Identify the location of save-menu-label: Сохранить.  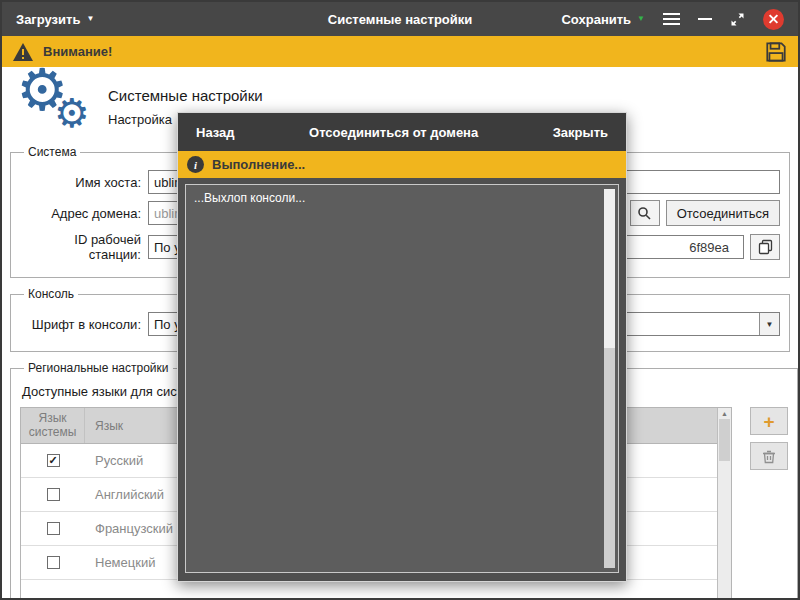
(596, 20).